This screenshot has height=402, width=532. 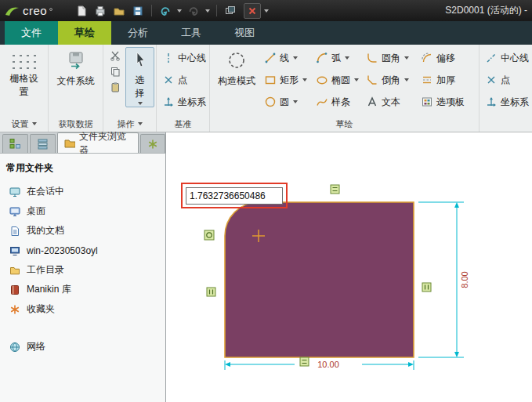 What do you see at coordinates (119, 11) in the screenshot?
I see `open-file-button` at bounding box center [119, 11].